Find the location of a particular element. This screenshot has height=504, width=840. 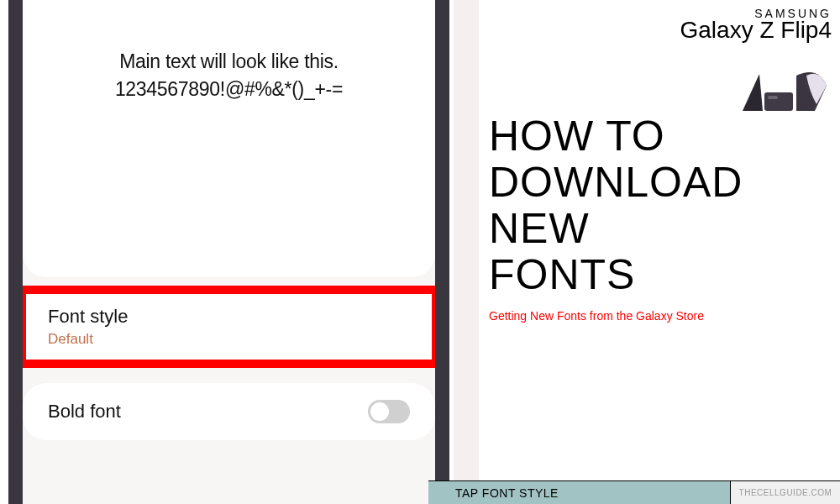

divider-band is located at coordinates (466, 252).